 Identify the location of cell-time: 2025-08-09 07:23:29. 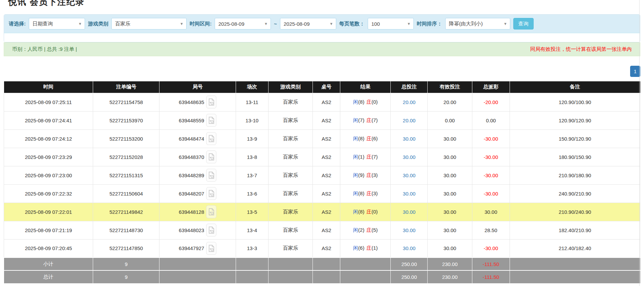
(49, 157).